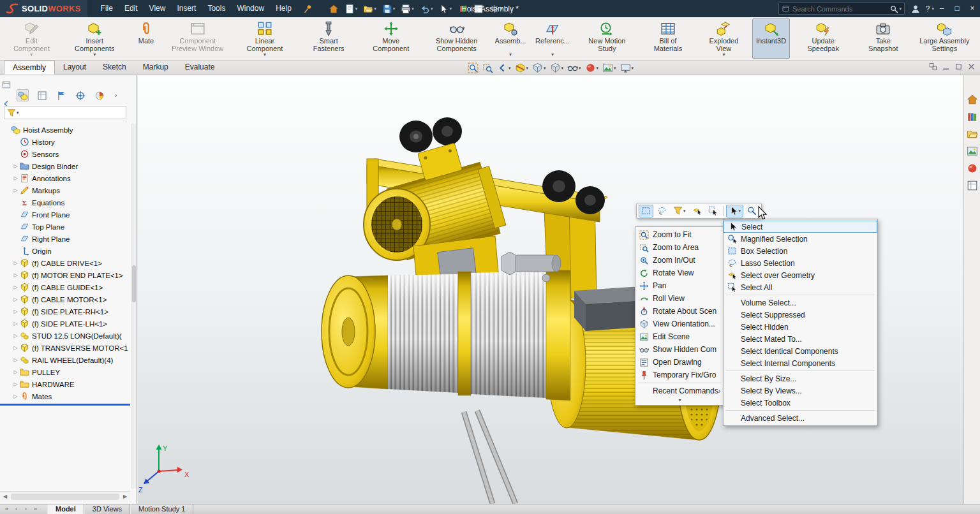  Describe the element at coordinates (65, 214) in the screenshot. I see `tree-item-front-plane: Front Plane` at that location.